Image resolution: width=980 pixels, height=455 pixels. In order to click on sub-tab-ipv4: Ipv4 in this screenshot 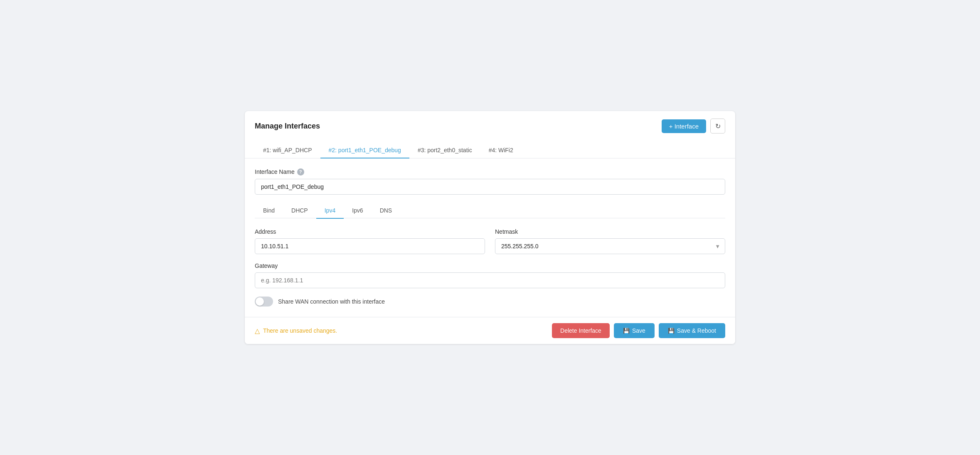, I will do `click(330, 211)`.